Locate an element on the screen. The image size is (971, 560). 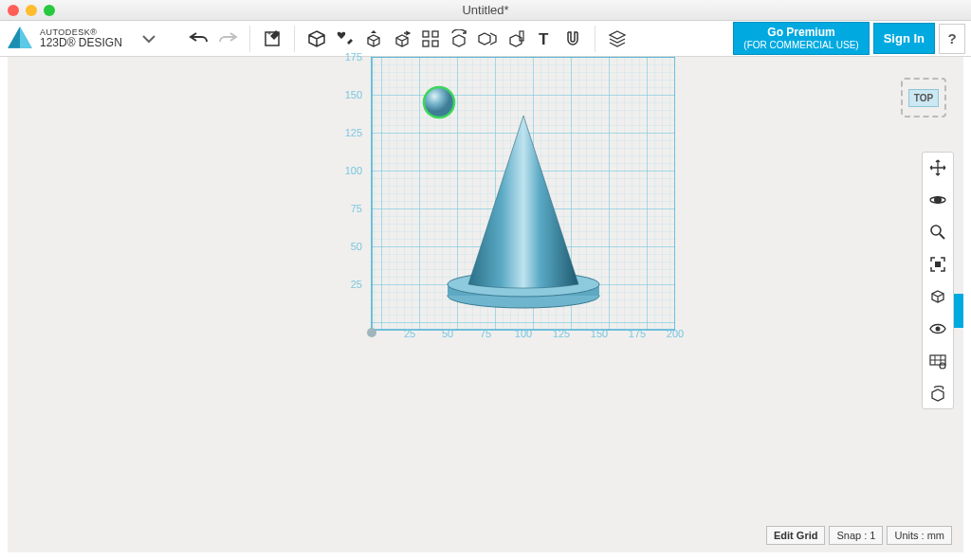
main-toolbar: AUTODESK® 123D® DESIGN + T is located at coordinates (486, 39).